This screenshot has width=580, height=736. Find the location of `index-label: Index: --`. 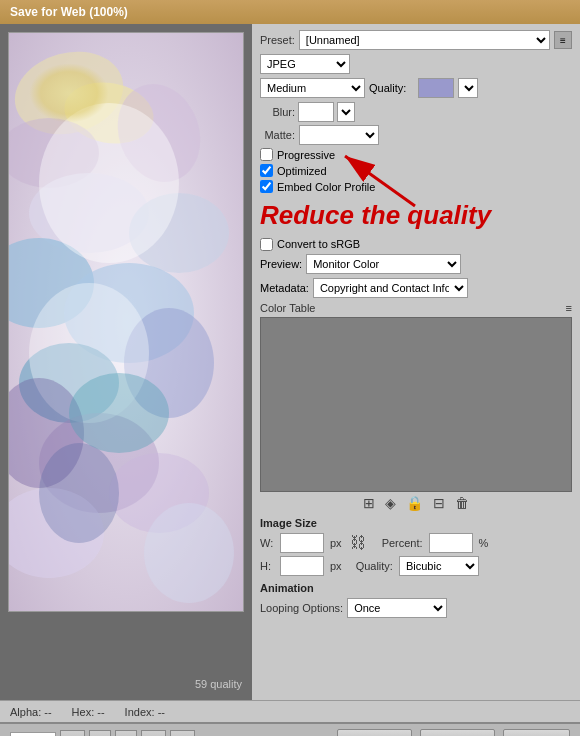

index-label: Index: -- is located at coordinates (145, 712).